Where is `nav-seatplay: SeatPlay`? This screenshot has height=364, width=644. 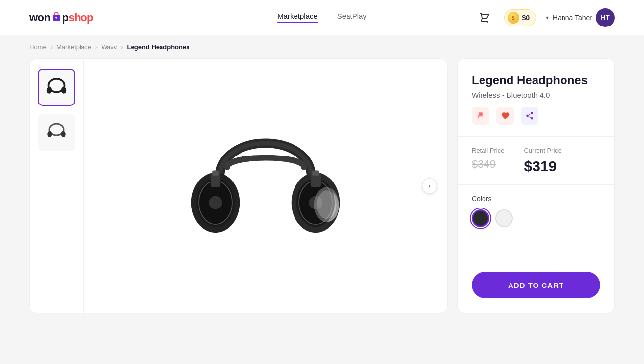 nav-seatplay: SeatPlay is located at coordinates (352, 18).